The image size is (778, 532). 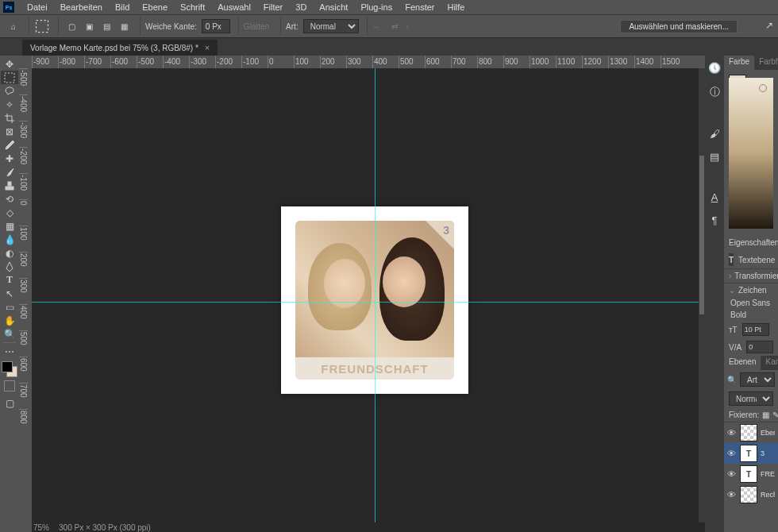 I want to click on acc-character: ⌄Zeichen, so click(x=751, y=290).